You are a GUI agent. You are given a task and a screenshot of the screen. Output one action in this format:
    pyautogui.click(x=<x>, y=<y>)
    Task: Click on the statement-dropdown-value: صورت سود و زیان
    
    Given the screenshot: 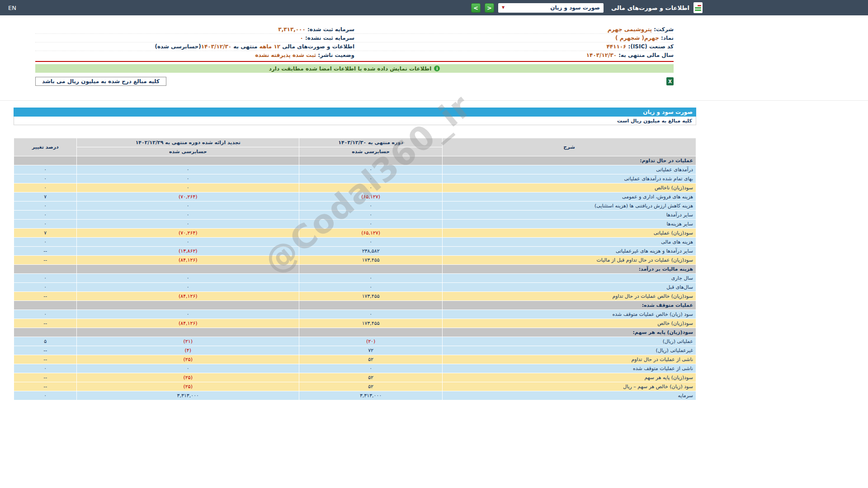 What is the action you would take?
    pyautogui.click(x=552, y=8)
    